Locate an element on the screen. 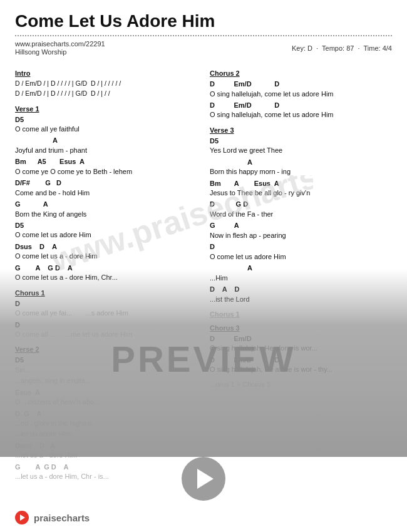  footer-logo is located at coordinates (22, 518).